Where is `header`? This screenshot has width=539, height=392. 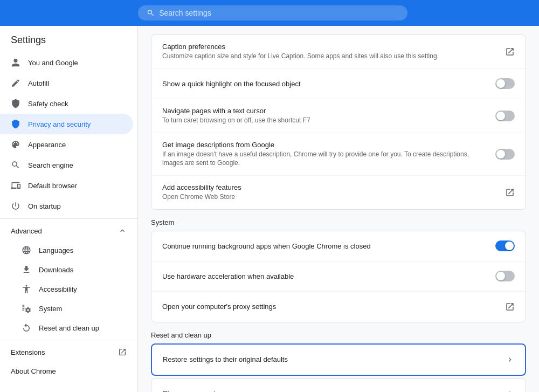
header is located at coordinates (270, 13).